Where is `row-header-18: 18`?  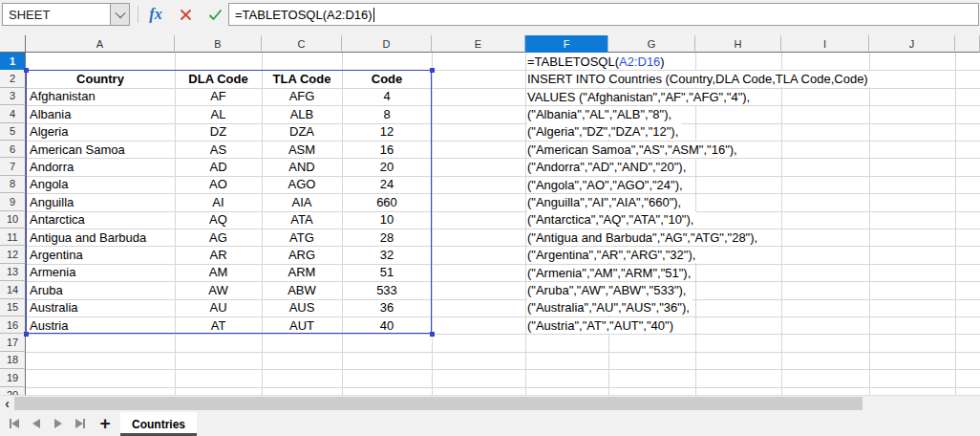
row-header-18: 18 is located at coordinates (13, 360).